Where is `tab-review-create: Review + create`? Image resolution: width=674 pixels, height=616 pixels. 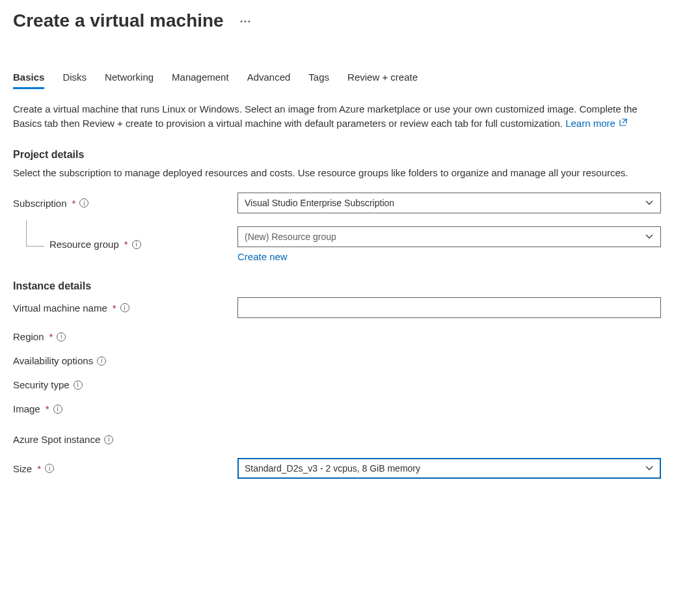 tab-review-create: Review + create is located at coordinates (383, 78).